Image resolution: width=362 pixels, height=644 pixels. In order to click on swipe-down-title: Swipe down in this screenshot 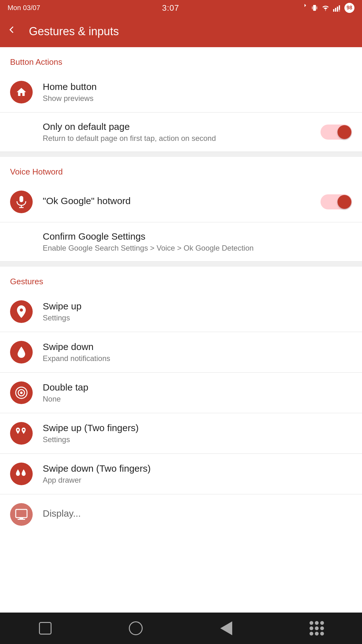, I will do `click(197, 347)`.